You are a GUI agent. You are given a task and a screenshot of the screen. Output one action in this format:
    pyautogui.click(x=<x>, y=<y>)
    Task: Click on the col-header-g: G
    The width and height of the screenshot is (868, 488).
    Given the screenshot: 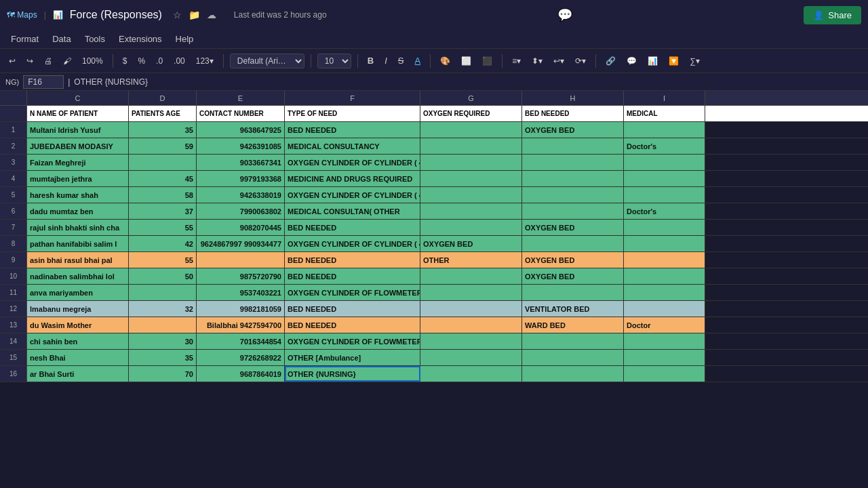 What is the action you would take?
    pyautogui.click(x=471, y=98)
    